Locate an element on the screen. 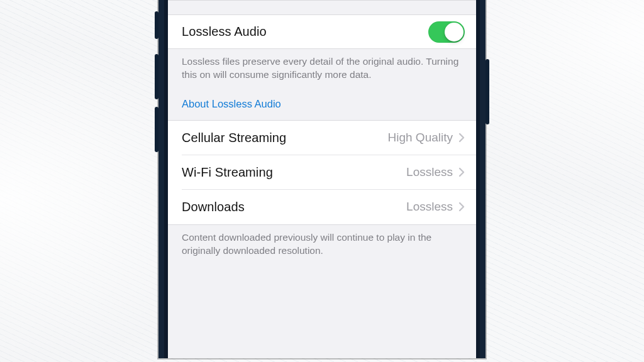  cellular-streaming-label: Cellular Streaming is located at coordinates (234, 138).